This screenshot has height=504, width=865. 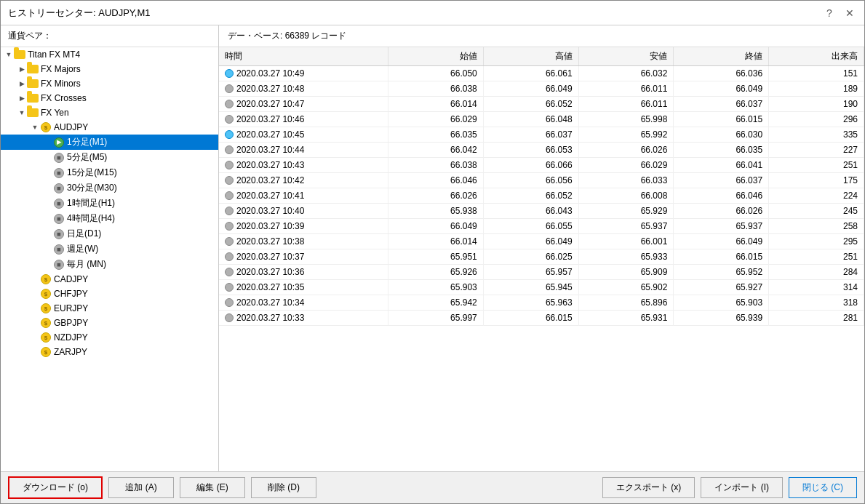 I want to click on tree-root: ▼ Titan FX MT4, so click(x=109, y=55).